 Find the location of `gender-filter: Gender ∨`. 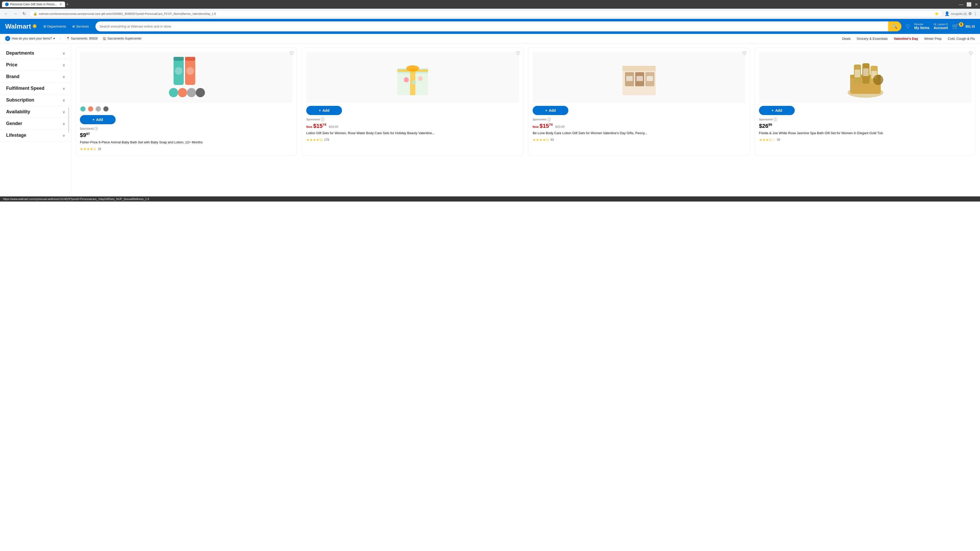

gender-filter: Gender ∨ is located at coordinates (36, 124).